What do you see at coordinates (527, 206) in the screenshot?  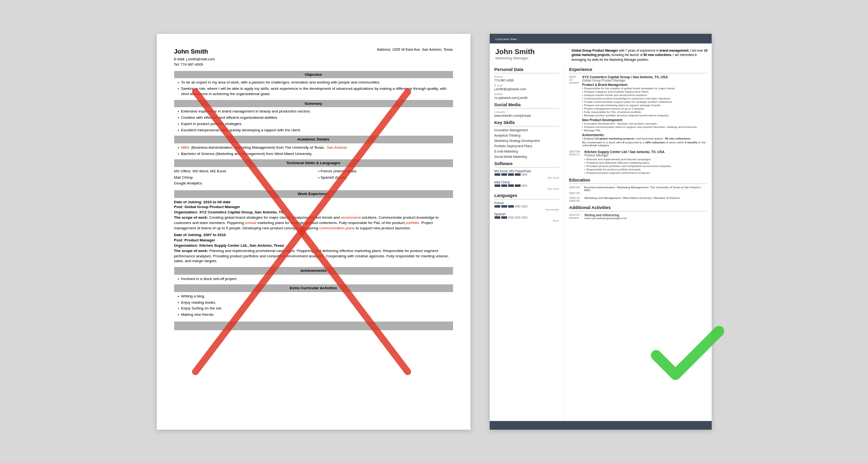 I see `lang-french: French Intermediate` at bounding box center [527, 206].